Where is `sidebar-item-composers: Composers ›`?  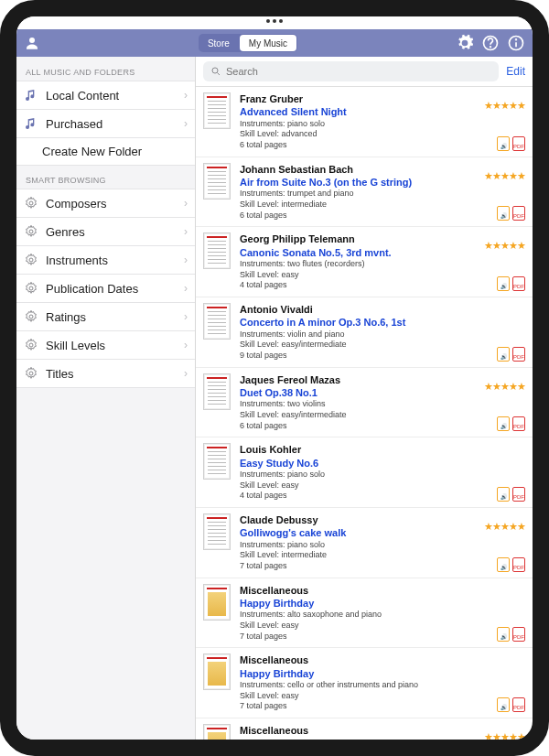 sidebar-item-composers: Composers › is located at coordinates (106, 203).